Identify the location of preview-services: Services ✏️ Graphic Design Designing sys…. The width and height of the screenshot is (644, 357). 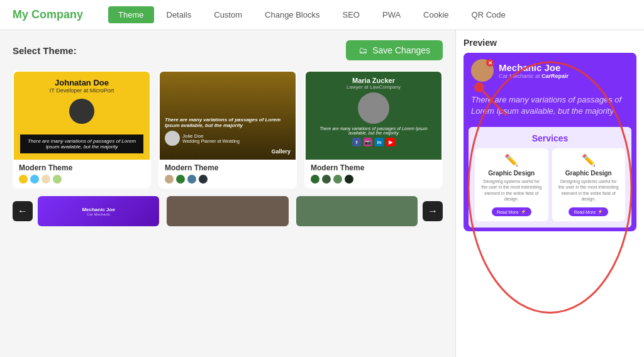
(550, 177).